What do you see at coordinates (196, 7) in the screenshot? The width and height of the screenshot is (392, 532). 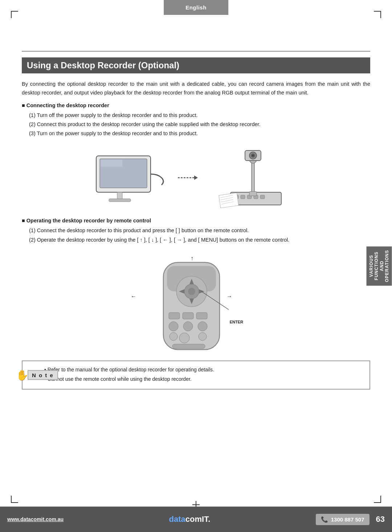 I see `language-label: English` at bounding box center [196, 7].